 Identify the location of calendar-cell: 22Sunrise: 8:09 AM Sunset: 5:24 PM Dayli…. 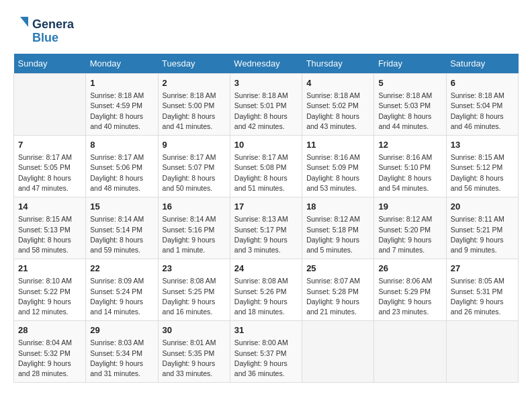
(122, 290).